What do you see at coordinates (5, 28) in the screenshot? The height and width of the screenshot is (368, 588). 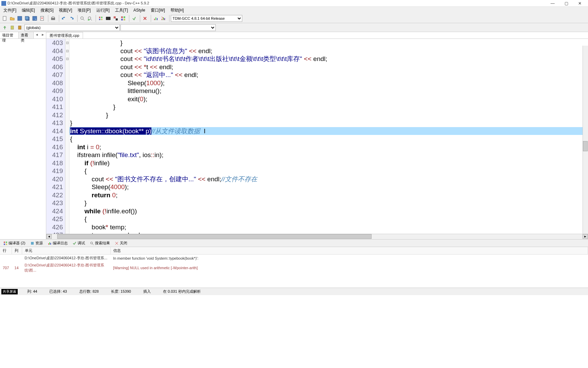 I see `goto-button` at bounding box center [5, 28].